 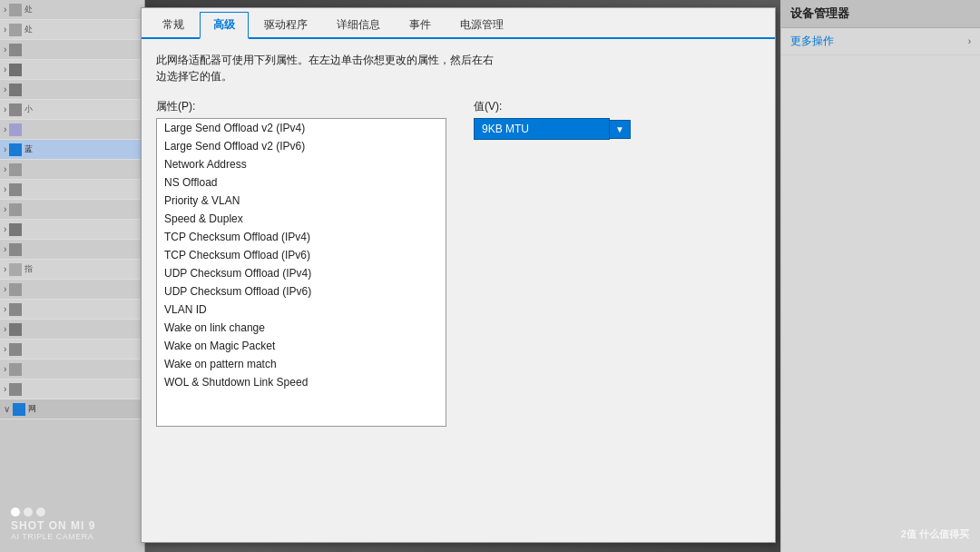 What do you see at coordinates (73, 370) in the screenshot?
I see `sidebar-item-19: ›` at bounding box center [73, 370].